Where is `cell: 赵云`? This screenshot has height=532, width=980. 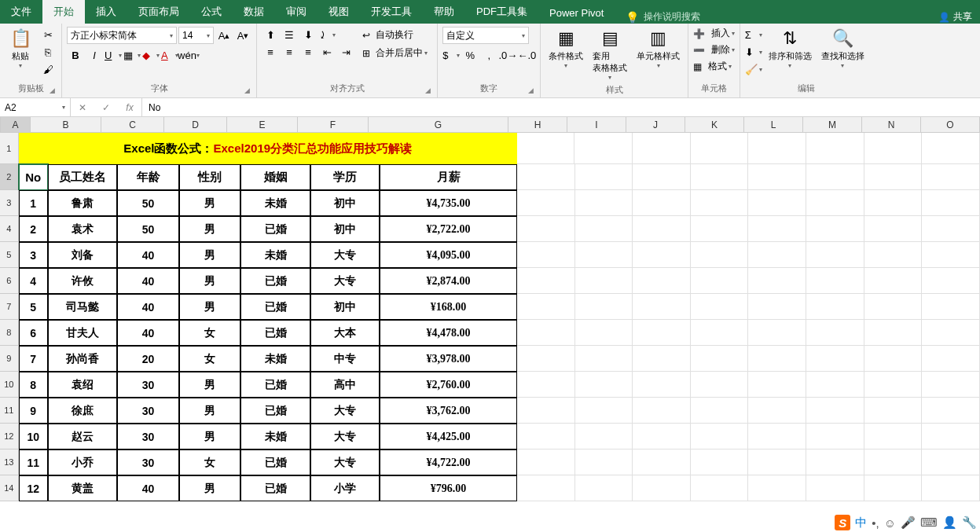
cell: 赵云 is located at coordinates (83, 437).